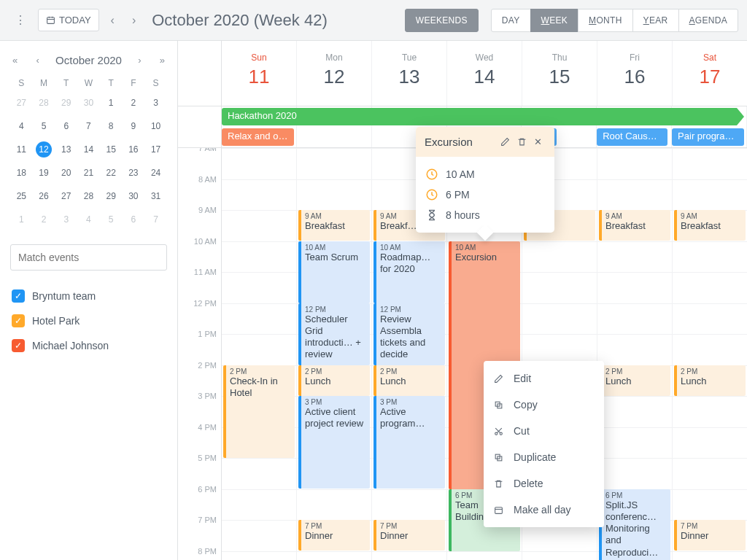 Image resolution: width=747 pixels, height=560 pixels. I want to click on view-week: WEEK, so click(554, 20).